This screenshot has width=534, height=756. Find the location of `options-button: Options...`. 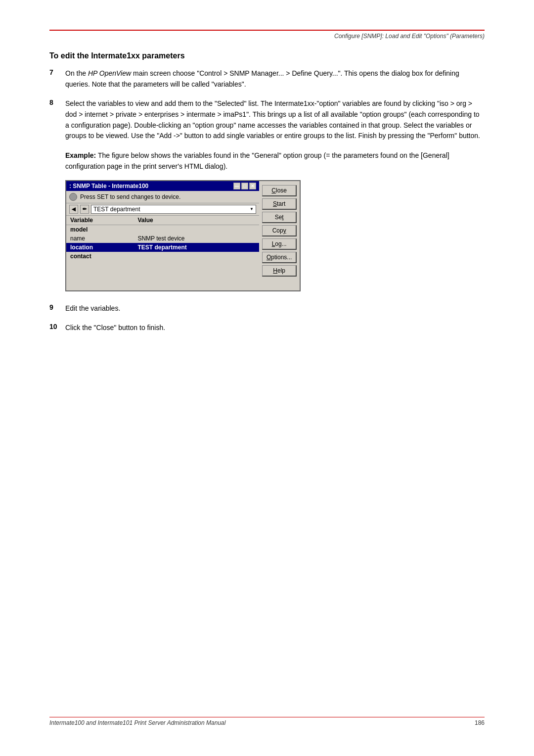

options-button: Options... is located at coordinates (279, 257).